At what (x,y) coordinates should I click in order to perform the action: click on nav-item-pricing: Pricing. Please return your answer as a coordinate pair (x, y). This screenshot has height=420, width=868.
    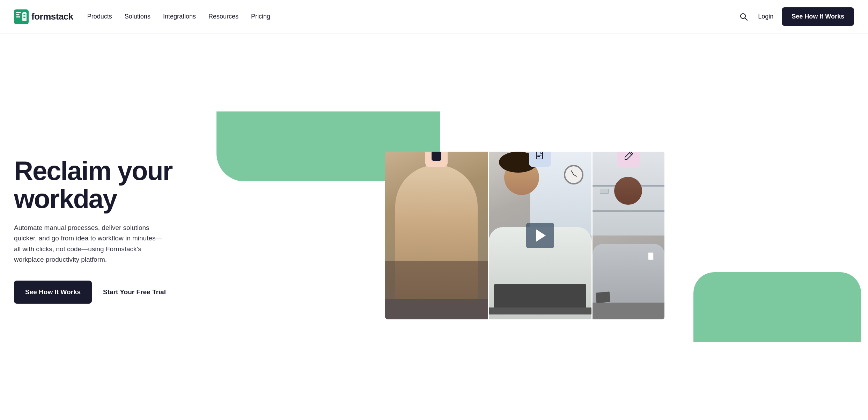
    Looking at the image, I should click on (260, 17).